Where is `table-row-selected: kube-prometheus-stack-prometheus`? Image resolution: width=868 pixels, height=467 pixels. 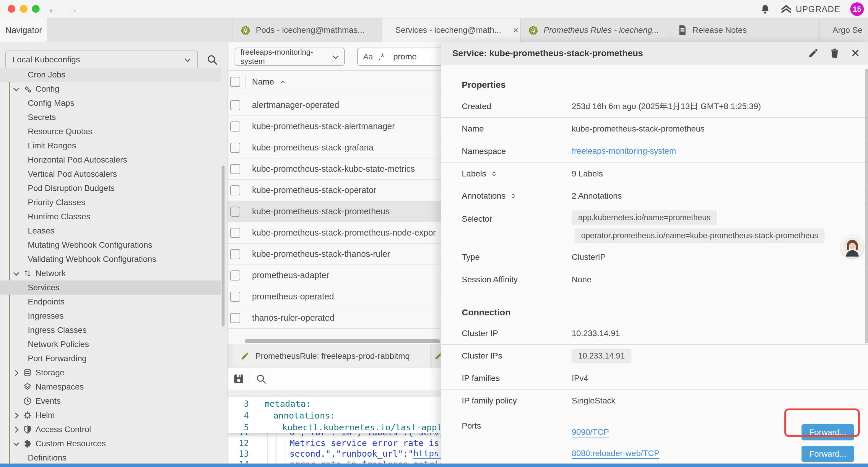
table-row-selected: kube-prometheus-stack-prometheus is located at coordinates (334, 212).